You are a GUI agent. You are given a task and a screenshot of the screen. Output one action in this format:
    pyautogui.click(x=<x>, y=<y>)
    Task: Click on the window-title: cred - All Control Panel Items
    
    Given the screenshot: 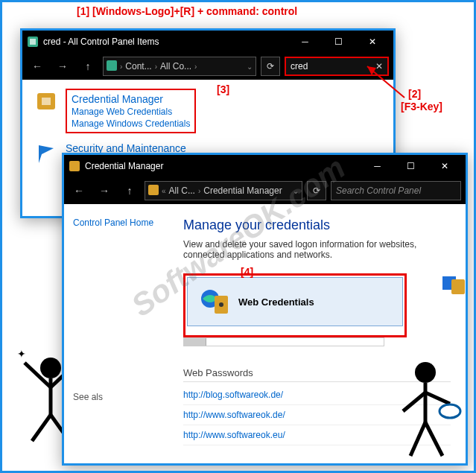 What is the action you would take?
    pyautogui.click(x=165, y=42)
    